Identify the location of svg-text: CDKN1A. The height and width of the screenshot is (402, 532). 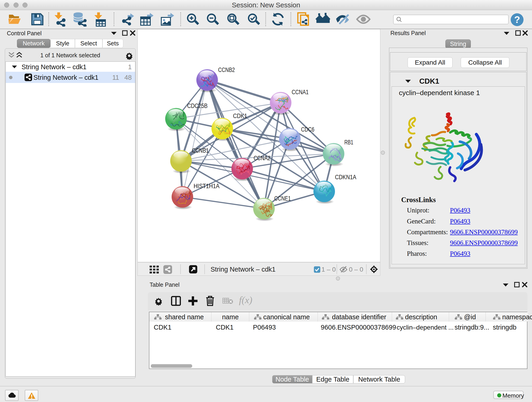
(346, 177).